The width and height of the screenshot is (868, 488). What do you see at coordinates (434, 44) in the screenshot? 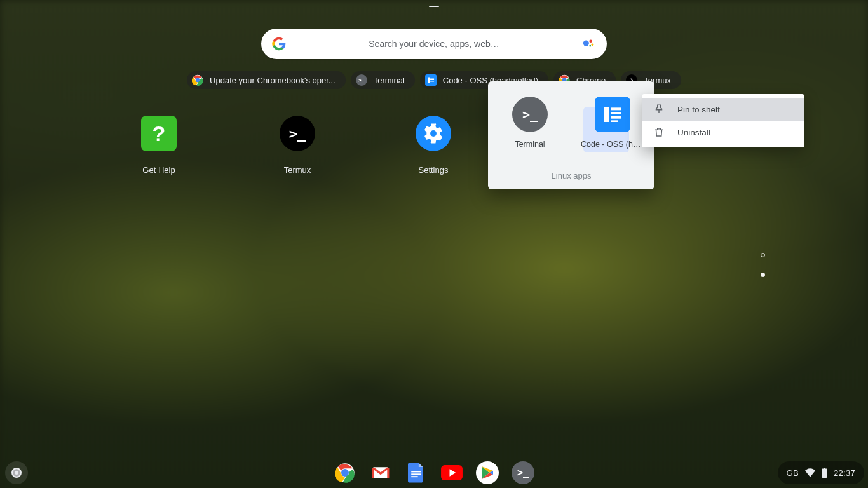
I see `search-bar: Search your device, apps, web…` at bounding box center [434, 44].